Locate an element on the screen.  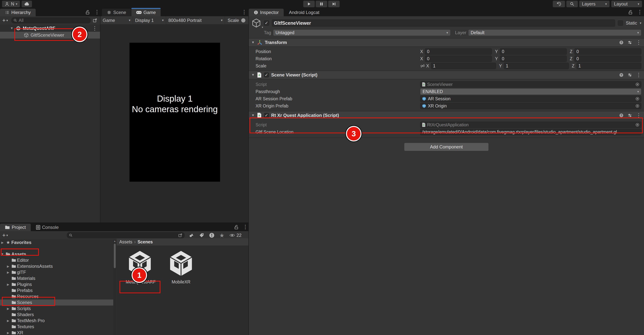
tab-project: Project is located at coordinates (16, 227).